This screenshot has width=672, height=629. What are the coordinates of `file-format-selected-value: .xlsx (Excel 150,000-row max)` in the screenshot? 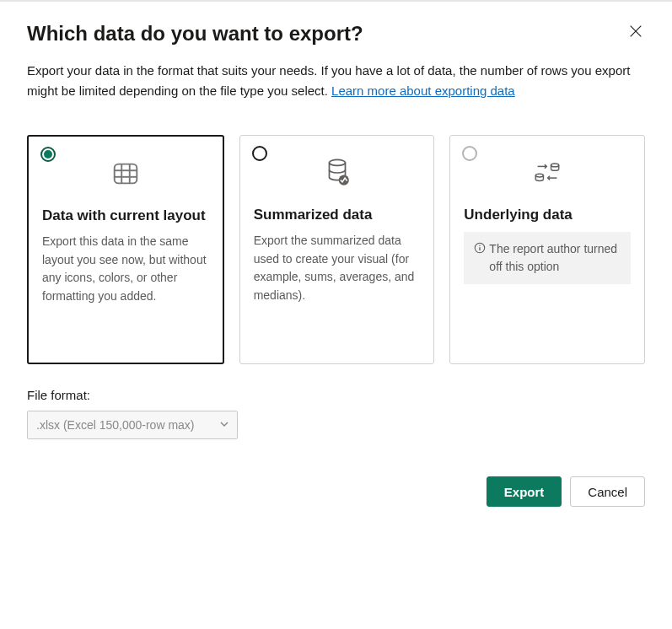 It's located at (116, 425).